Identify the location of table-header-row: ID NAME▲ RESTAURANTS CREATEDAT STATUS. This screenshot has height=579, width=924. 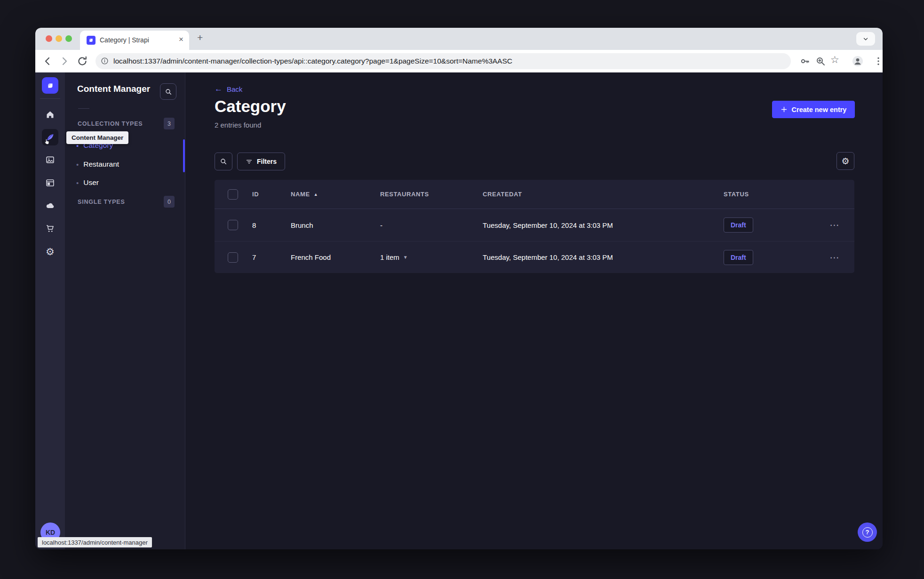
(534, 194).